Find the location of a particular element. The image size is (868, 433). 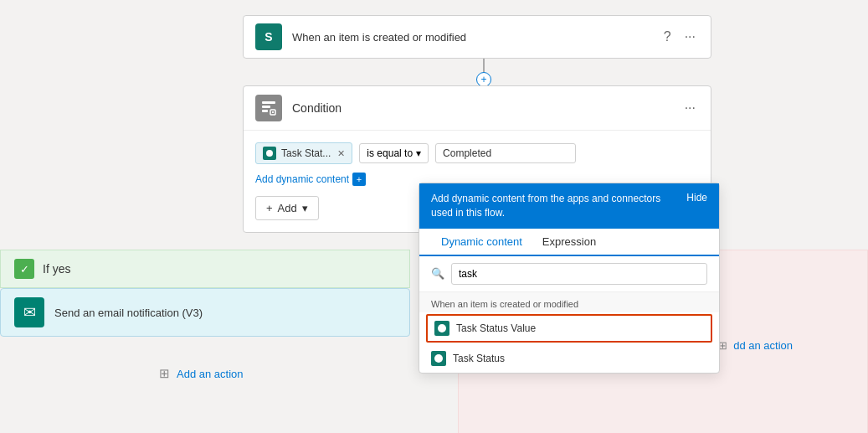

condition-row: Task Stat... ✕ is equal to ▾ is located at coordinates (477, 153).